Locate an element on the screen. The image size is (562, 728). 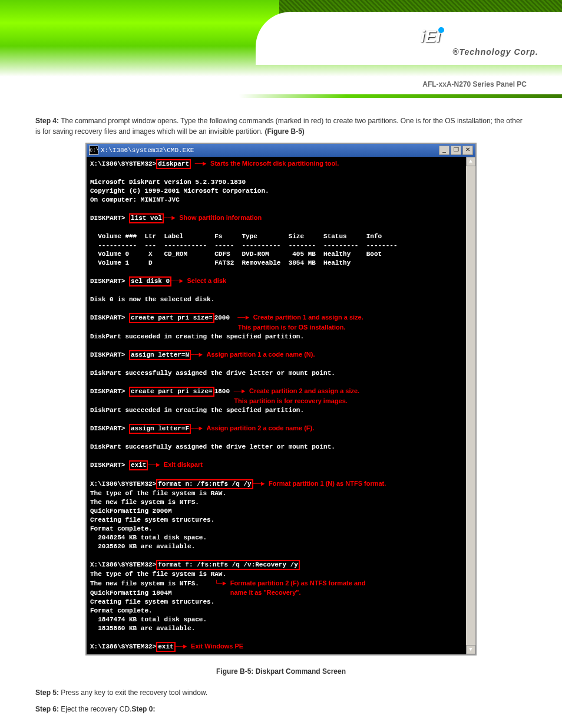
terminal-line: 1847474 KB total disk space. is located at coordinates (276, 620).